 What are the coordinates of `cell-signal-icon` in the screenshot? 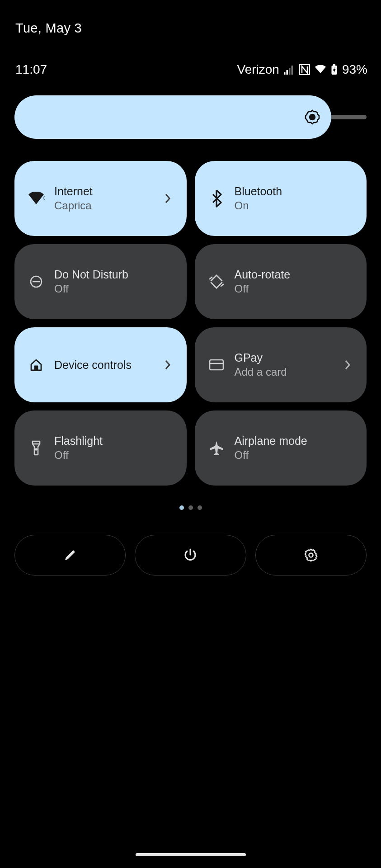 It's located at (289, 70).